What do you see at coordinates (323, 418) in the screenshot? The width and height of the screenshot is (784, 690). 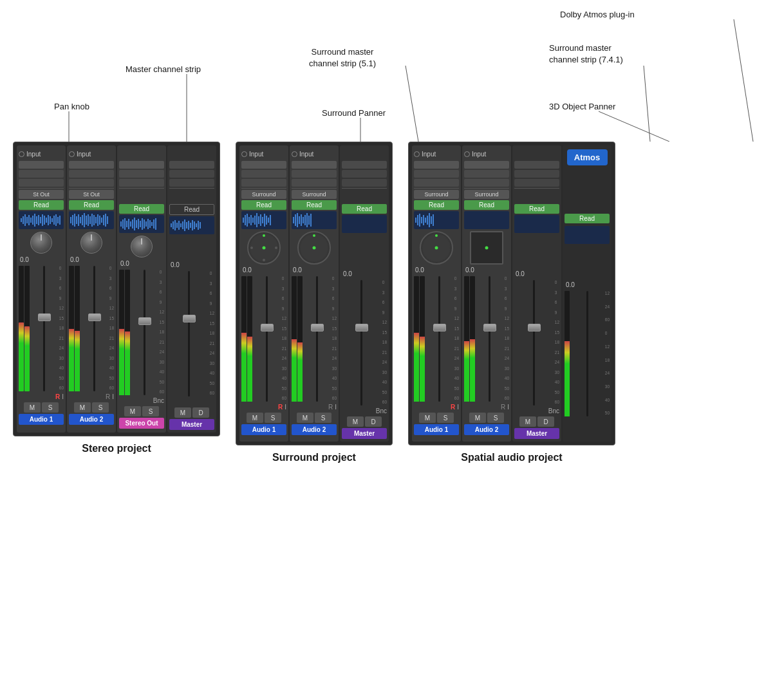 I see `solo-btn-audio2-surround: S` at bounding box center [323, 418].